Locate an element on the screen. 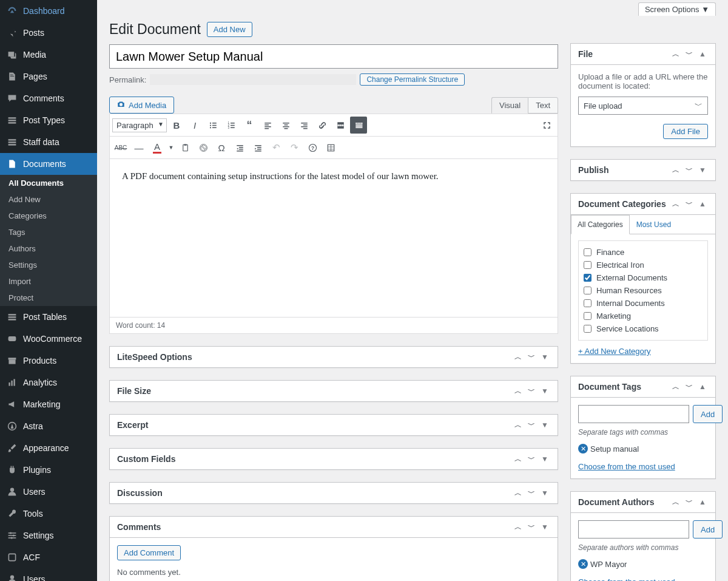  align-right-button is located at coordinates (304, 125).